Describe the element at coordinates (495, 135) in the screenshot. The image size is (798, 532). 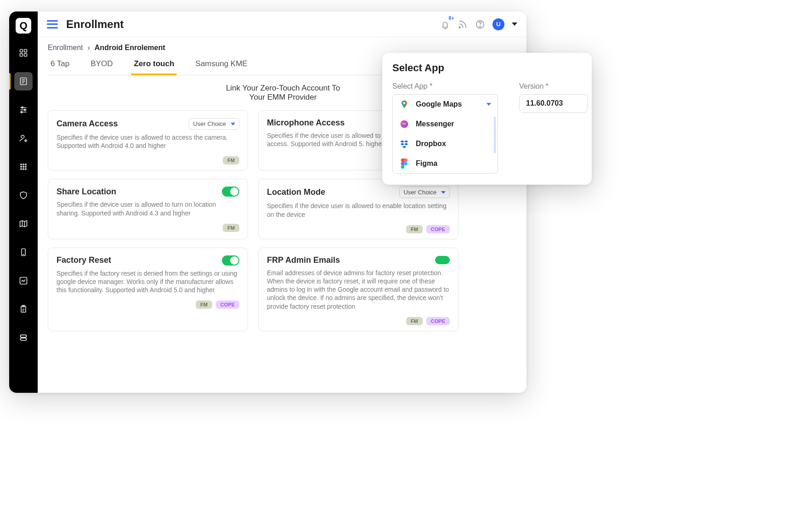
I see `dropdown-scrollbar` at that location.